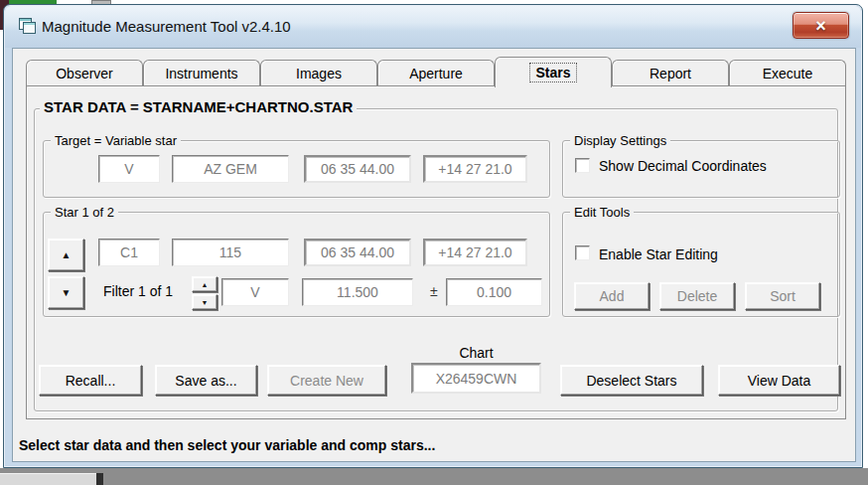  I want to click on delete-button: Delete, so click(697, 296).